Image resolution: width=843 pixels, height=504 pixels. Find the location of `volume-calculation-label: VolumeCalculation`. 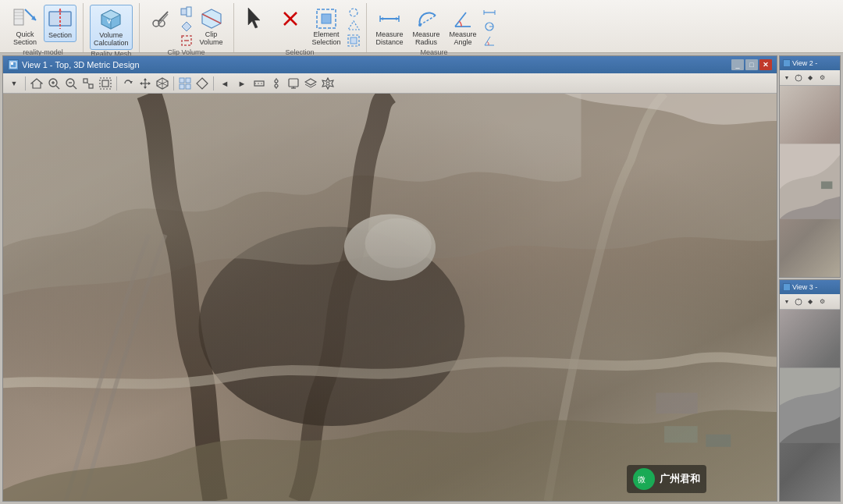

volume-calculation-label: VolumeCalculation is located at coordinates (111, 40).